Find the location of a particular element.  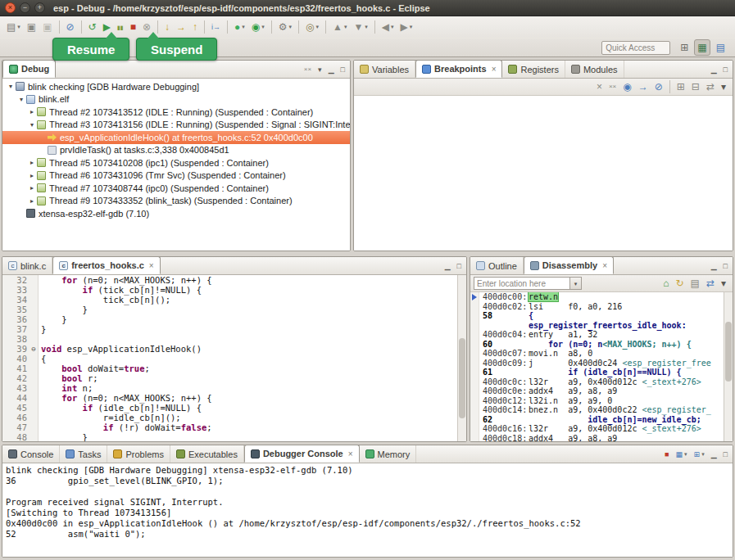

collapse-all-button: ⊟ is located at coordinates (696, 87).